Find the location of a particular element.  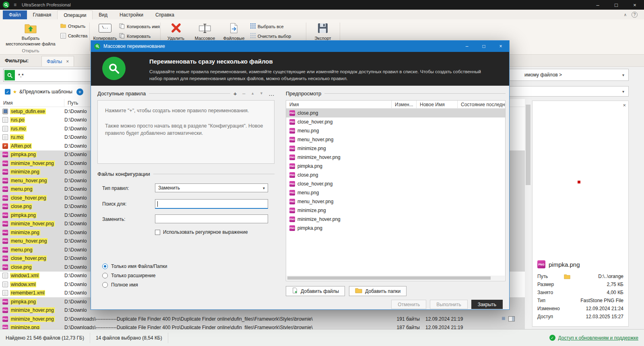

file-name: minimize.png is located at coordinates (25, 233).